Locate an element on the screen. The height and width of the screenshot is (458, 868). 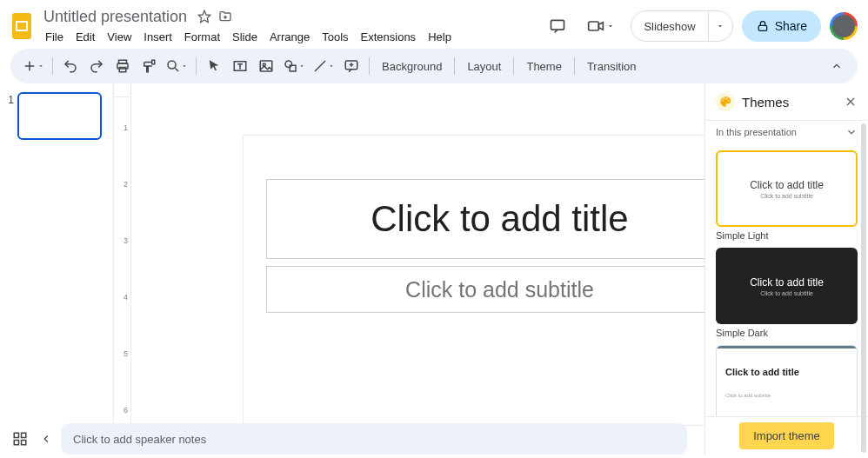
slide-thumbnail is located at coordinates (59, 116).